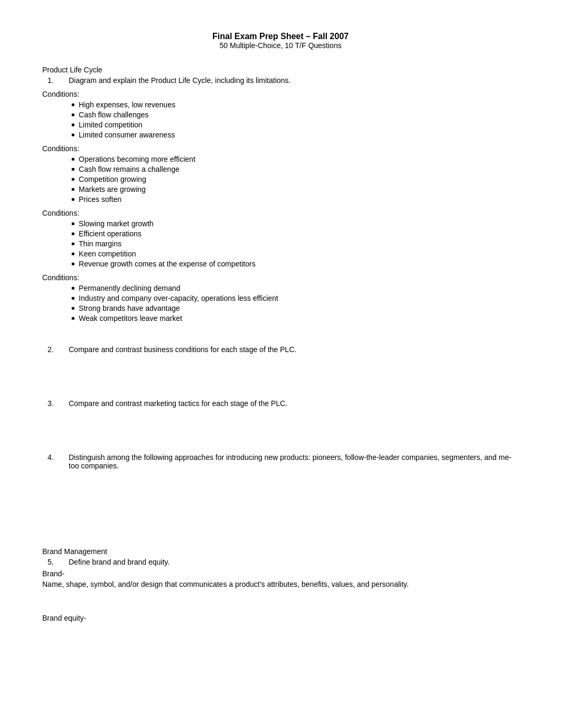  I want to click on list-item: High expenses, low revenues, so click(295, 105).